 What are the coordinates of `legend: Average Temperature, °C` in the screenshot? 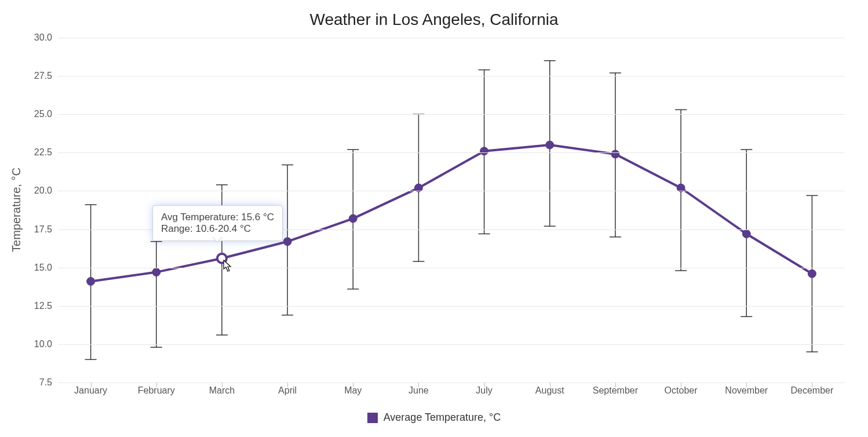 It's located at (434, 417).